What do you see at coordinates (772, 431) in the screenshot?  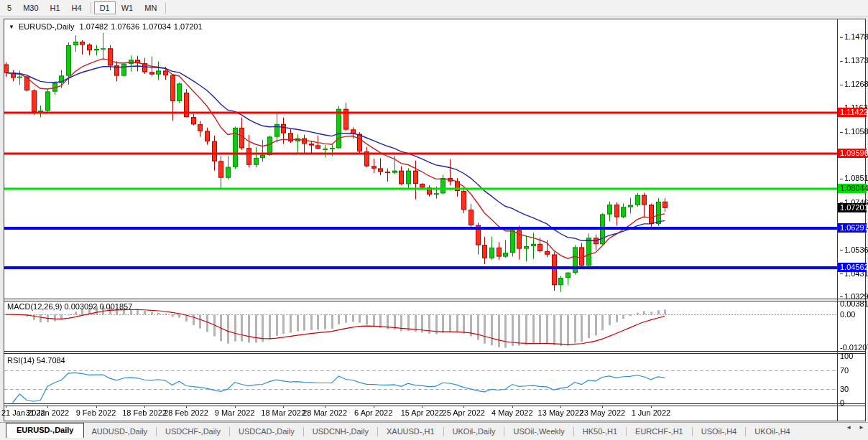 I see `chart-tab-ukoil-h4: UKOil-,H4` at bounding box center [772, 431].